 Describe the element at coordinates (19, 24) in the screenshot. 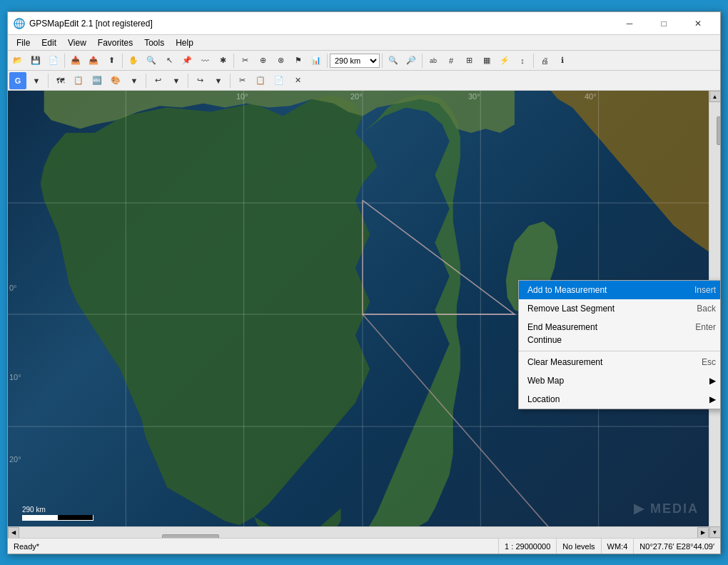

I see `app-icon` at that location.